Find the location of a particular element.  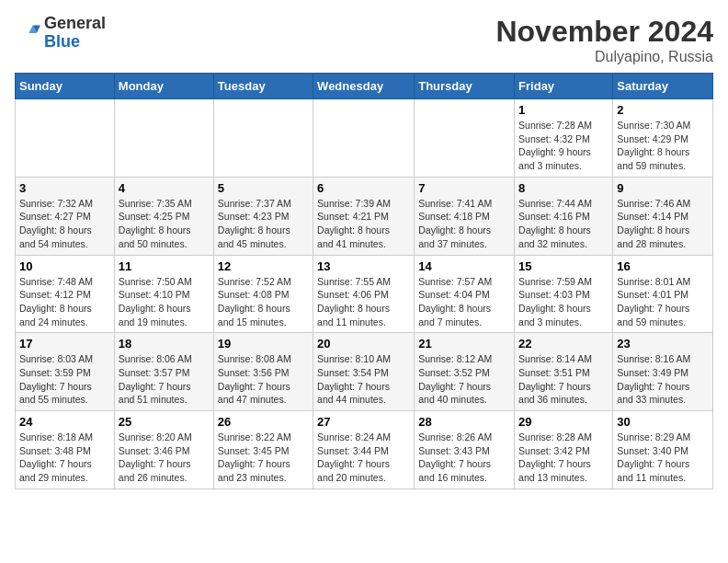

day-number: 18 is located at coordinates (164, 344).